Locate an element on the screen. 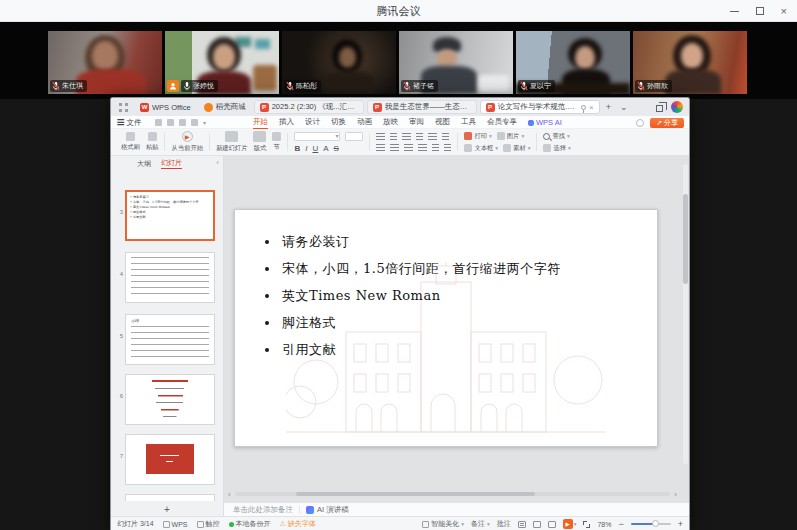  notes-toggle-button: 备注▾ is located at coordinates (480, 524).